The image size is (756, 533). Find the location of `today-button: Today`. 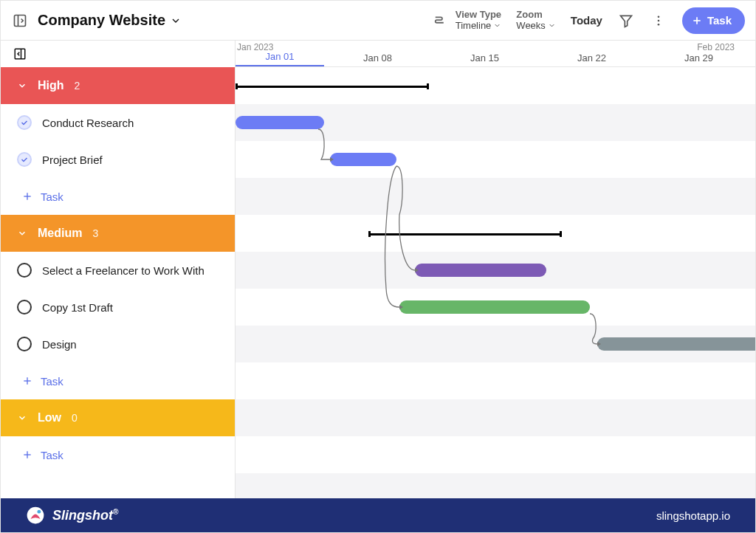

today-button: Today is located at coordinates (586, 21).